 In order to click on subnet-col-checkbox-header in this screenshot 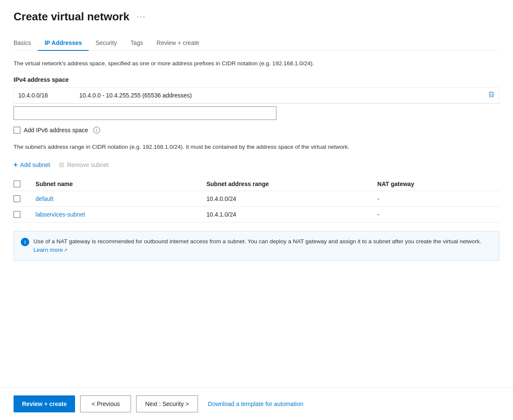, I will do `click(25, 184)`.